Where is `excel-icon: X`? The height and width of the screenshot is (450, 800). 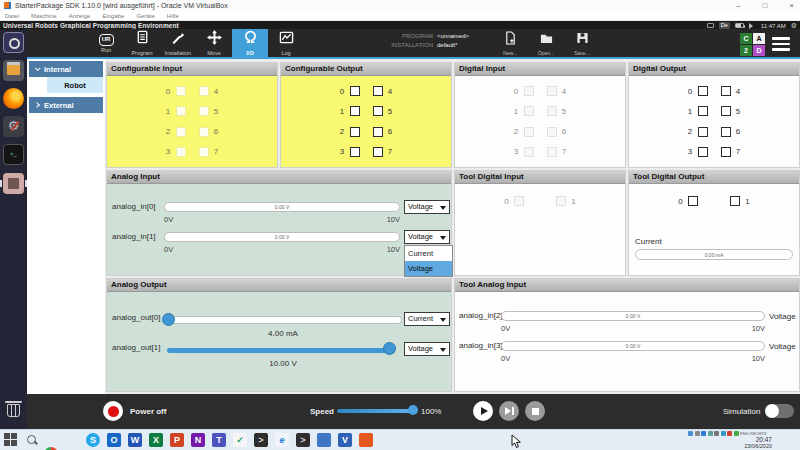
excel-icon: X is located at coordinates (156, 440).